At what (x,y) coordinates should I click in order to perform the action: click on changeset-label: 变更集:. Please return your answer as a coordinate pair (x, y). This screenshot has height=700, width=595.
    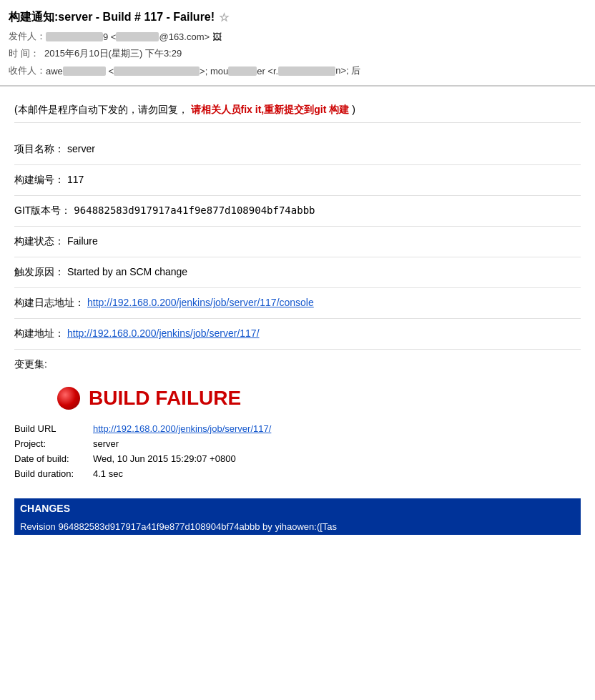
    Looking at the image, I should click on (298, 363).